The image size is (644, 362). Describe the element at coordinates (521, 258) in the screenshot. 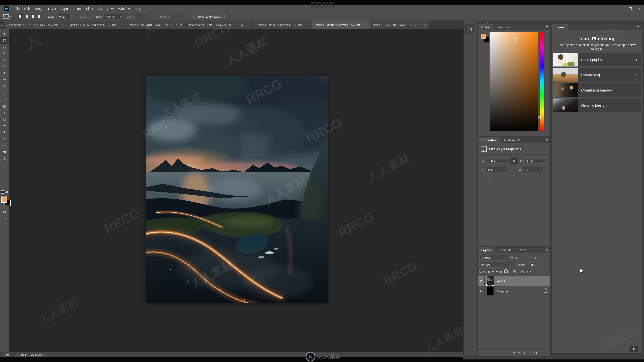

I see `filter-type-layers-icon: T` at that location.